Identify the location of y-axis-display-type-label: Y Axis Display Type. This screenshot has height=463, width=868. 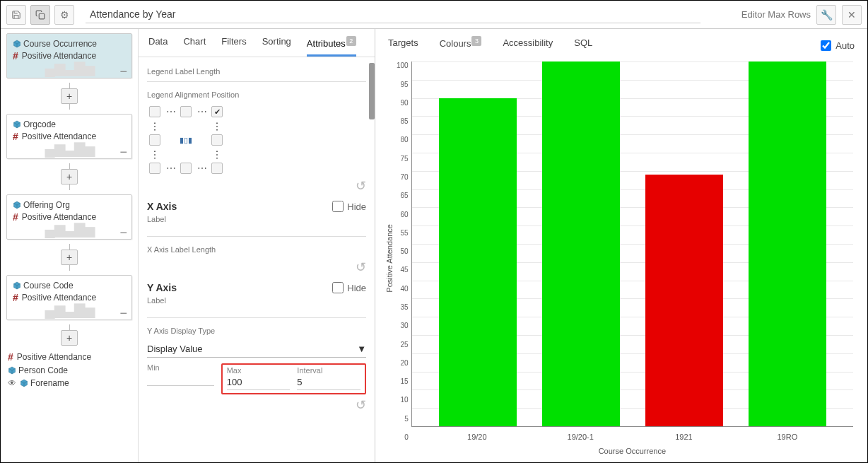
(257, 331).